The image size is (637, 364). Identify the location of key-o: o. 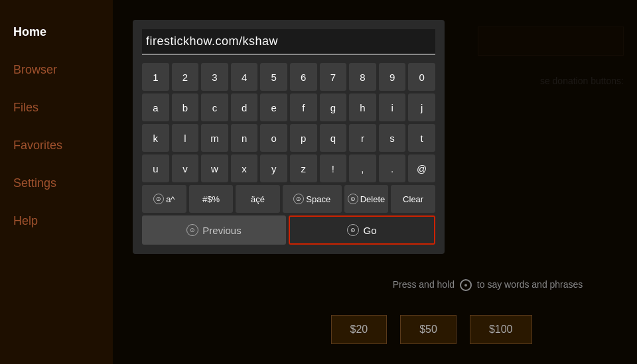
(273, 138).